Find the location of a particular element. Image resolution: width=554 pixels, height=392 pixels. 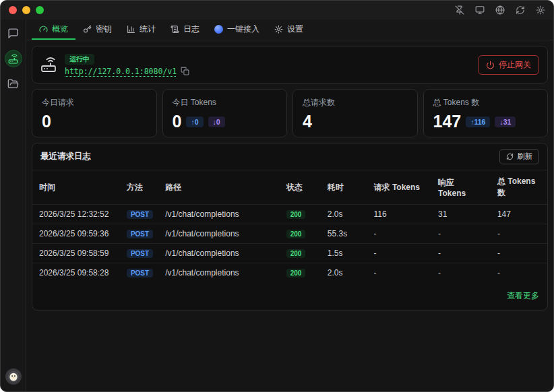

monitor-icon is located at coordinates (480, 10).